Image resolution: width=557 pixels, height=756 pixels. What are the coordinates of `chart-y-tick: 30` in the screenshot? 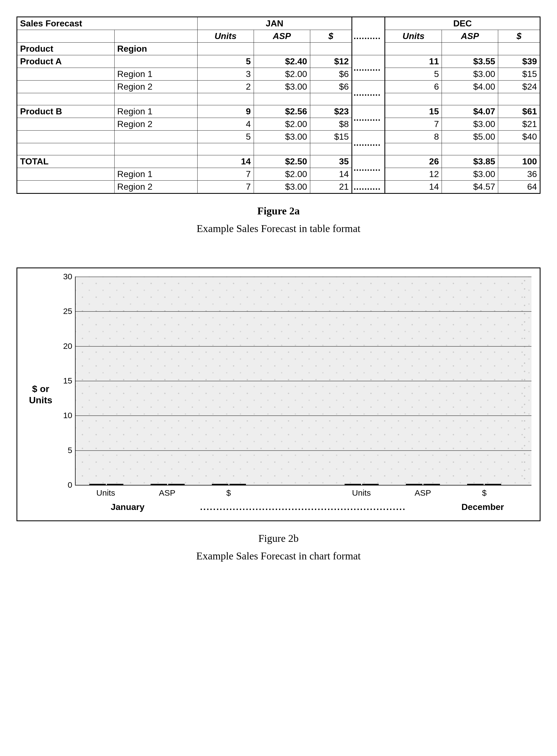 It's located at (67, 277).